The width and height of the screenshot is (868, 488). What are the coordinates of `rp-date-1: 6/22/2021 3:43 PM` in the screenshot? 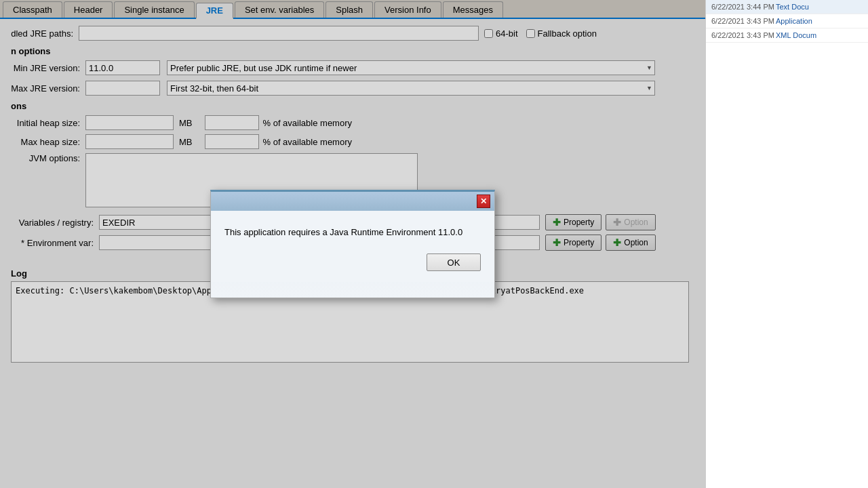 It's located at (743, 21).